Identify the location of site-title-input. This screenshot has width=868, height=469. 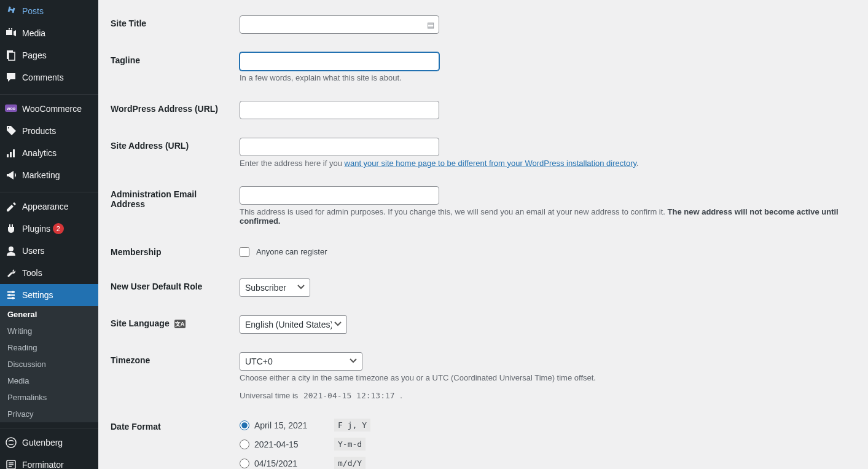
(339, 25).